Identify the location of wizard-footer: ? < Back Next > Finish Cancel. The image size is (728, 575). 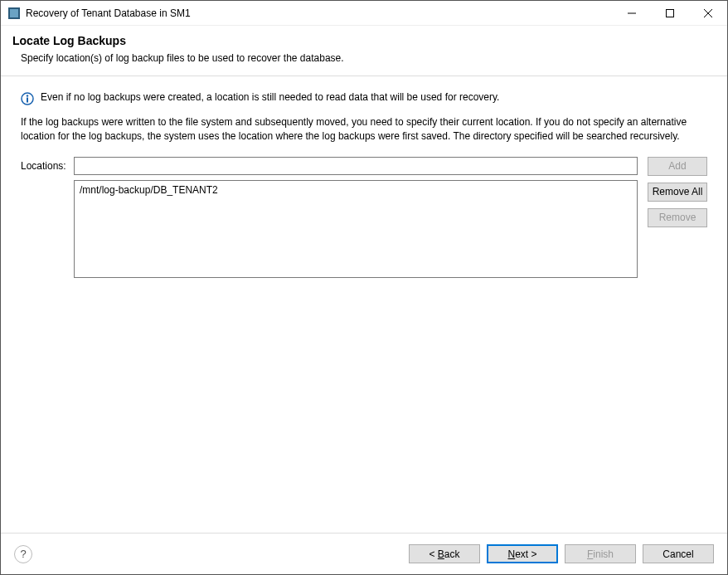
(364, 553).